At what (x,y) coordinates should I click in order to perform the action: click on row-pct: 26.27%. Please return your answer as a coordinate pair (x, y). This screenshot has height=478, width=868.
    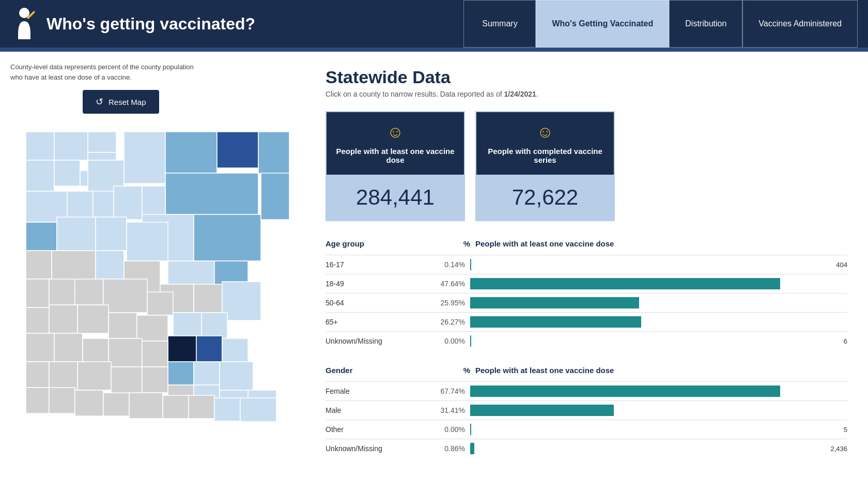
    Looking at the image, I should click on (450, 322).